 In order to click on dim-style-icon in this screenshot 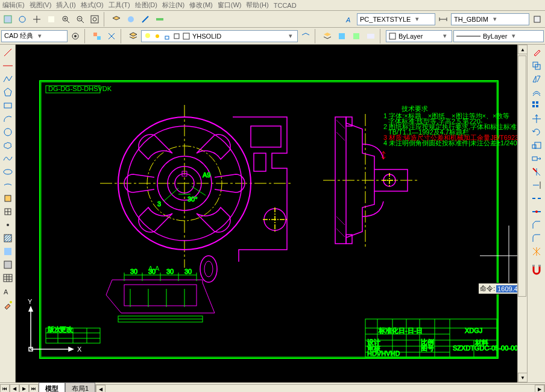, I will do `click(443, 19)`.